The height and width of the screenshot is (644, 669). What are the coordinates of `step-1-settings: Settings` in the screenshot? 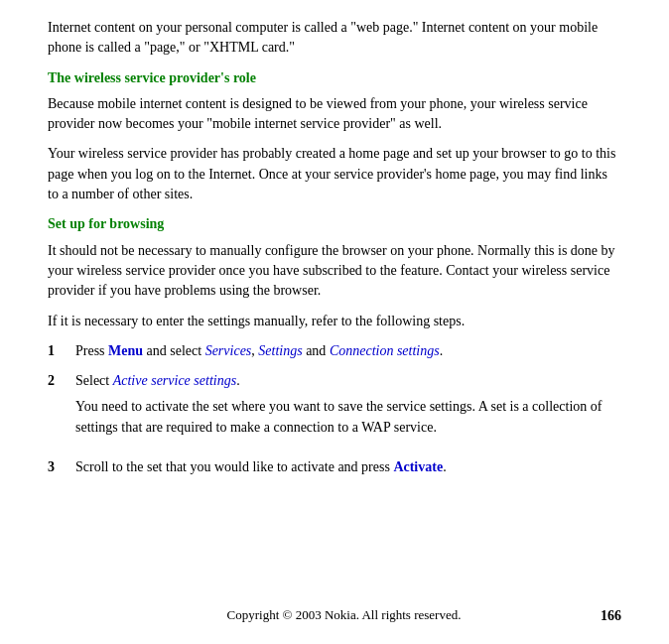 It's located at (280, 351).